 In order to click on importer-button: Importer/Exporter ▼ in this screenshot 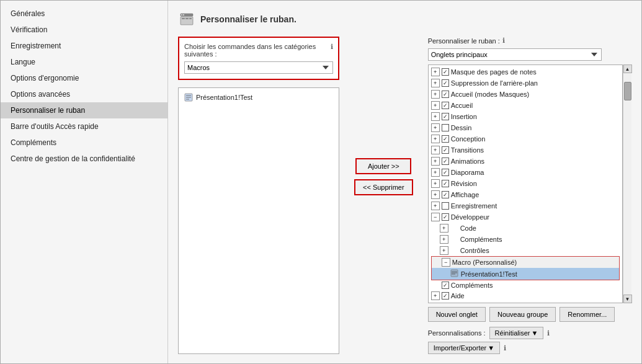, I will do `click(464, 348)`.